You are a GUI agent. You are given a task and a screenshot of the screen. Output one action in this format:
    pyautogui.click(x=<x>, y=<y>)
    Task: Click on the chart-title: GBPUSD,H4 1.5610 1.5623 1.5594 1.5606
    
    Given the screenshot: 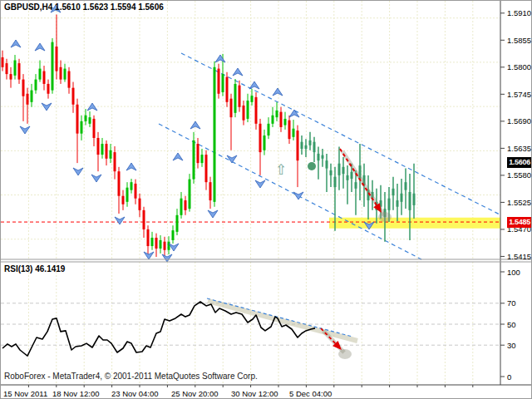 What is the action you would take?
    pyautogui.click(x=84, y=7)
    